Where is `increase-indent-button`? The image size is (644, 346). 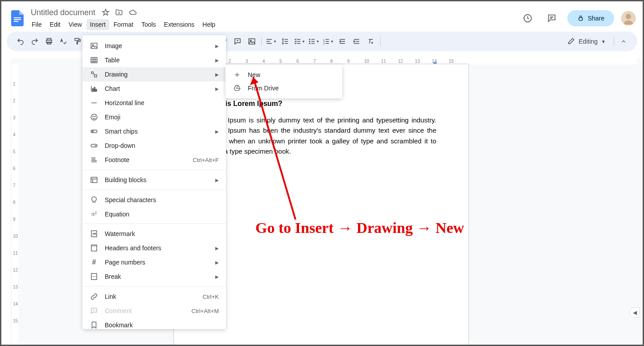
increase-indent-button is located at coordinates (357, 41).